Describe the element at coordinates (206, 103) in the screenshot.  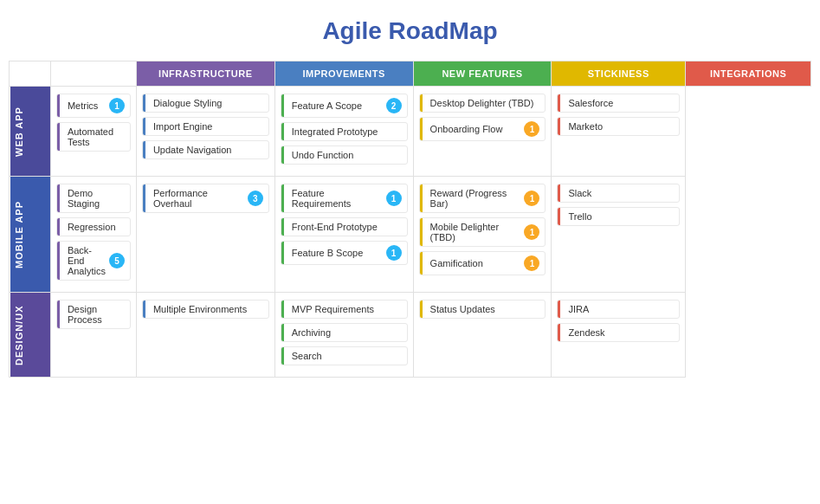
I see `card-text: Dialogue Styling` at that location.